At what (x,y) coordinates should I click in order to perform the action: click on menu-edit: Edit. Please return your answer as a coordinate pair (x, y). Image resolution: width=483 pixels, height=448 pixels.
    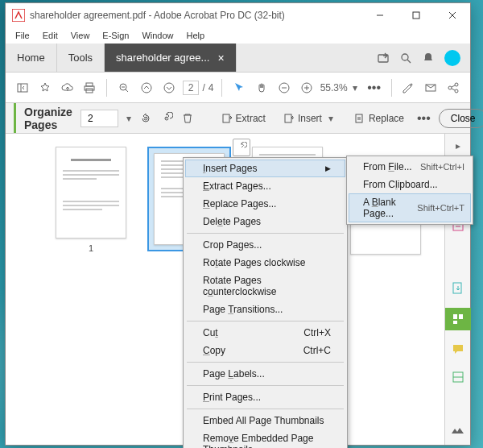
    Looking at the image, I should click on (50, 35).